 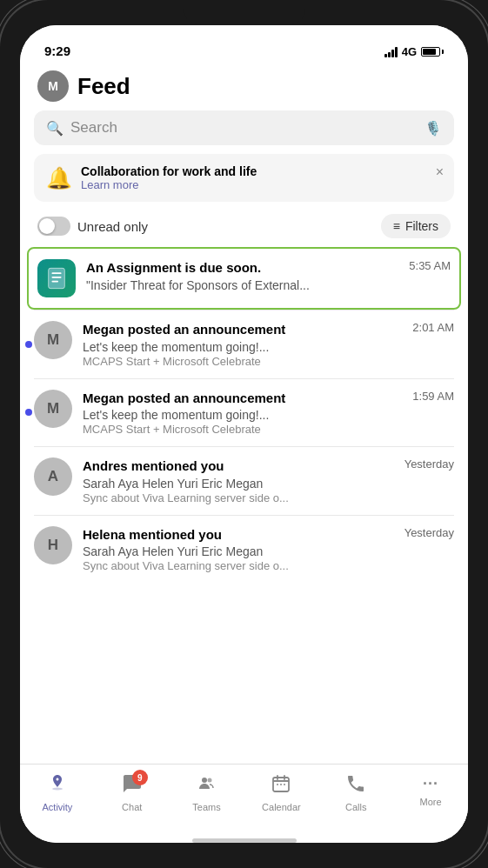 I want to click on andres-title: Andres mentioned you, so click(x=242, y=466).